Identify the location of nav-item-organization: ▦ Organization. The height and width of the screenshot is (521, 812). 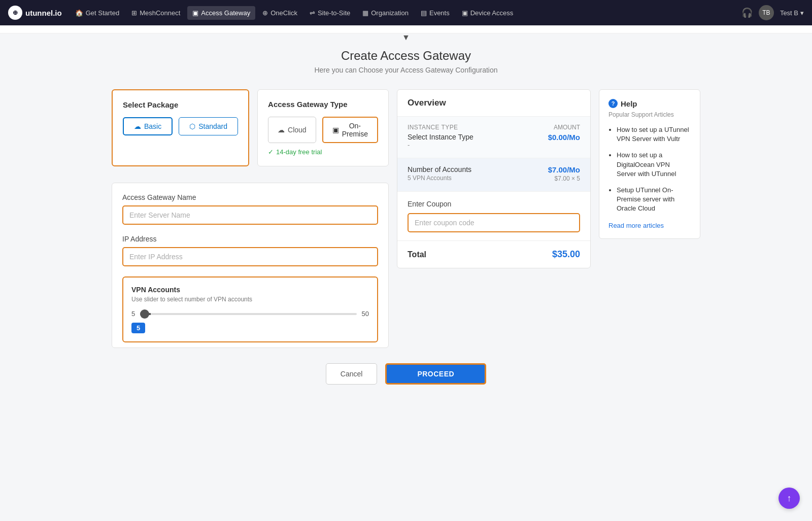
(386, 13).